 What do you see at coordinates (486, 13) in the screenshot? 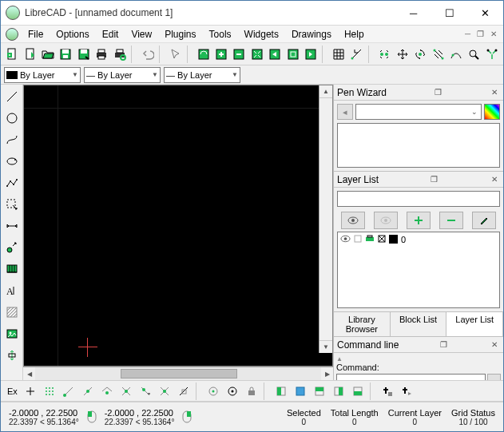
I see `close-button: ✕` at bounding box center [486, 13].